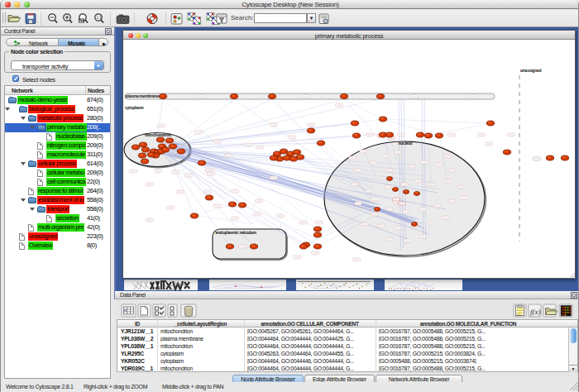  Describe the element at coordinates (142, 96) in the screenshot. I see `svg-text: plasma membrane` at that location.